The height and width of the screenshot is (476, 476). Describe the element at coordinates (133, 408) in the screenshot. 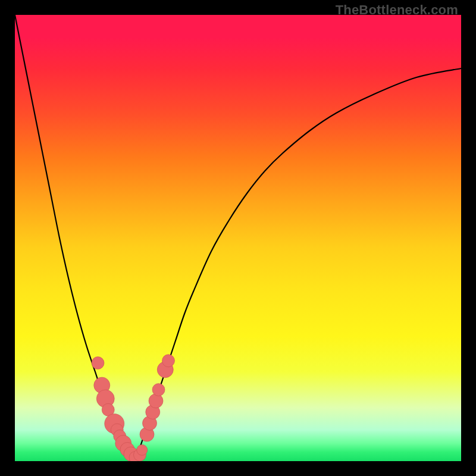

I see `scatter-dots` at that location.